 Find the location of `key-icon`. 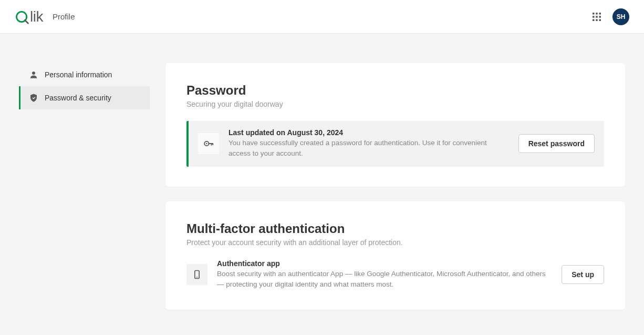

key-icon is located at coordinates (209, 144).